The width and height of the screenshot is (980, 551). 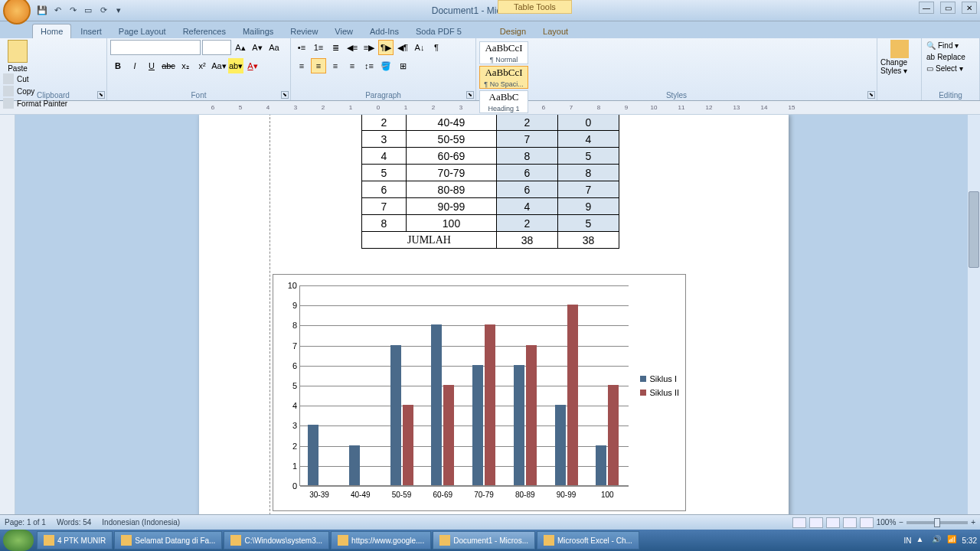 What do you see at coordinates (491, 240) in the screenshot?
I see `table-total-row: JUMLAH3838` at bounding box center [491, 240].